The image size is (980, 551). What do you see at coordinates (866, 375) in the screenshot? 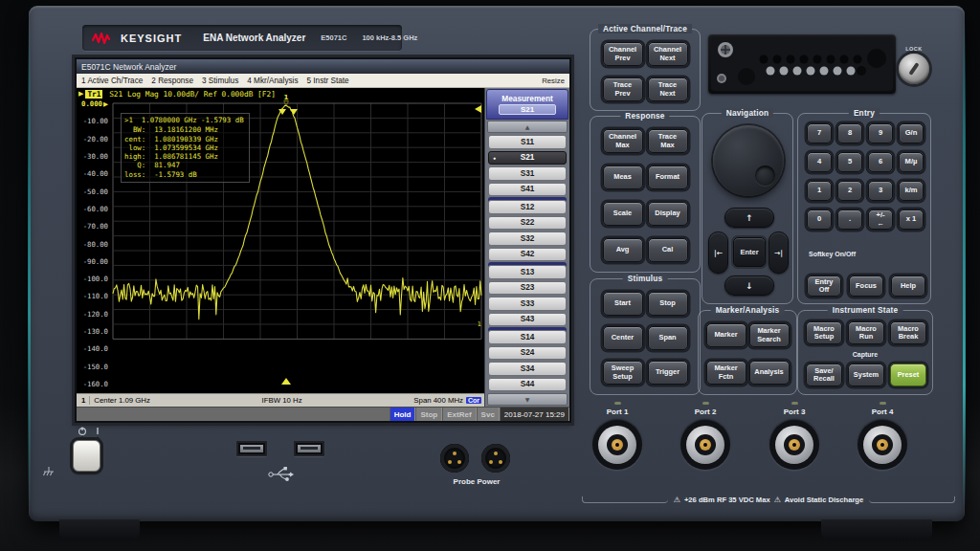
I see `system-key: System` at bounding box center [866, 375].